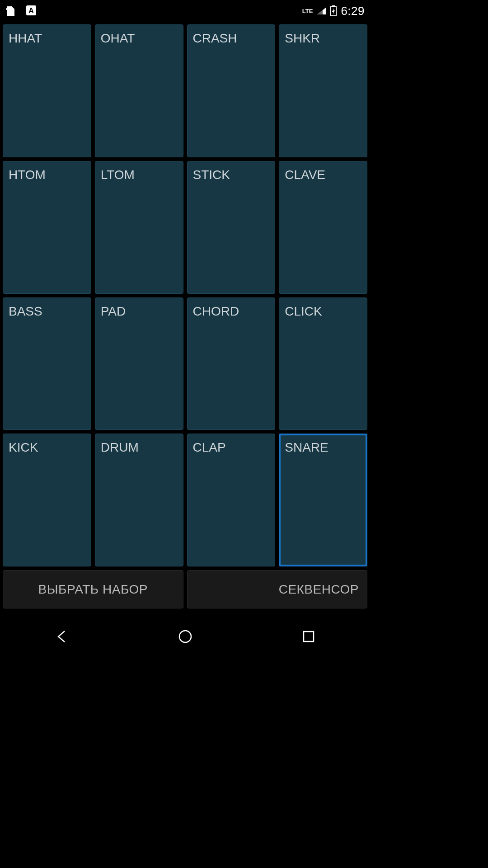 This screenshot has height=868, width=488. Describe the element at coordinates (139, 500) in the screenshot. I see `pad-drum: DRUM` at that location.